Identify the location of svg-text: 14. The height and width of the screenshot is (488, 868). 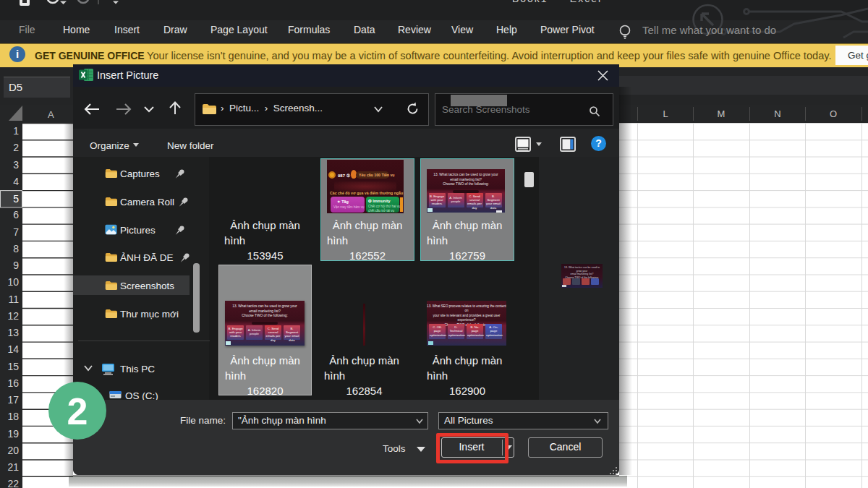
(13, 349).